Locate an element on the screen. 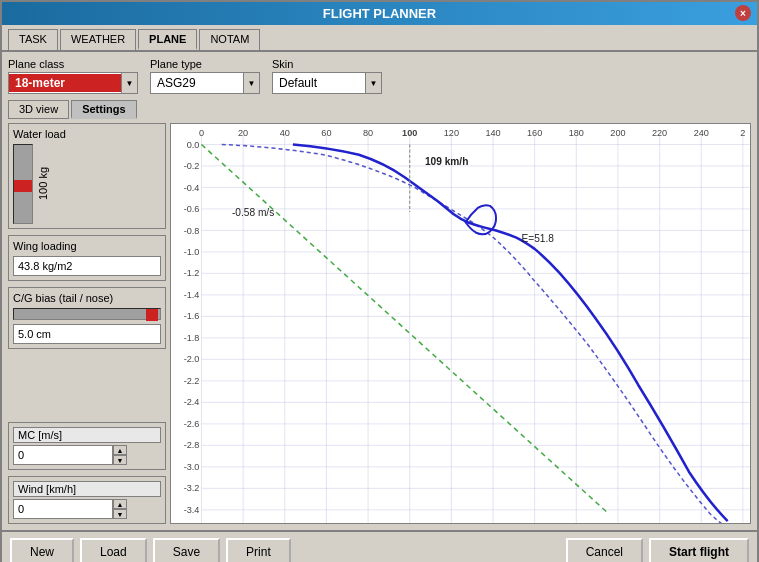  svg-text: -1.2 is located at coordinates (192, 273).